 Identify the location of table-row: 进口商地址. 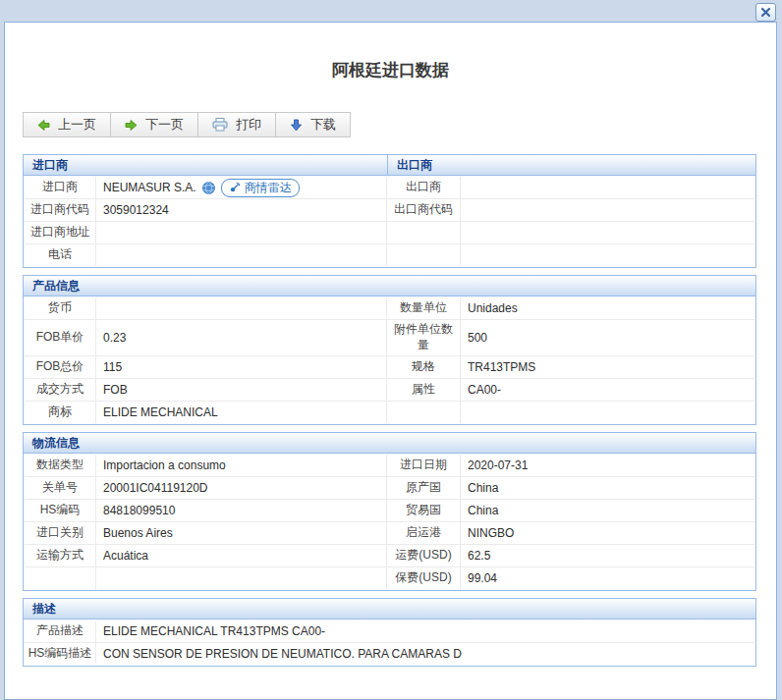
(389, 234).